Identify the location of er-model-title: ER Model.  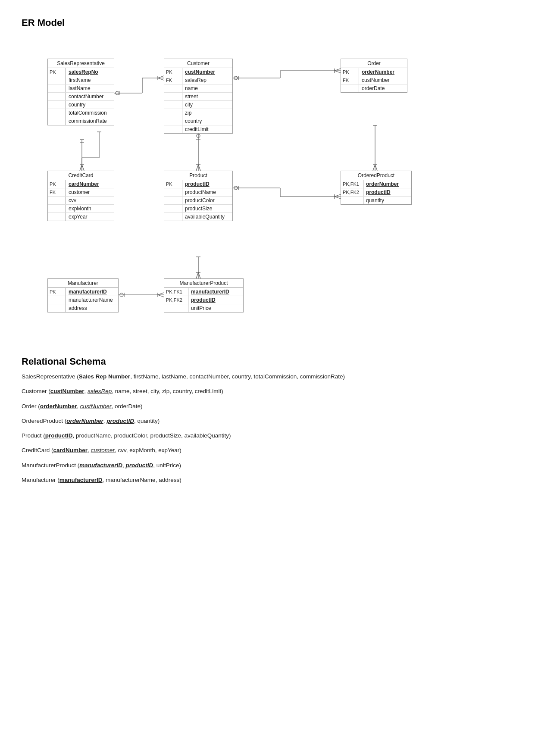
(267, 23).